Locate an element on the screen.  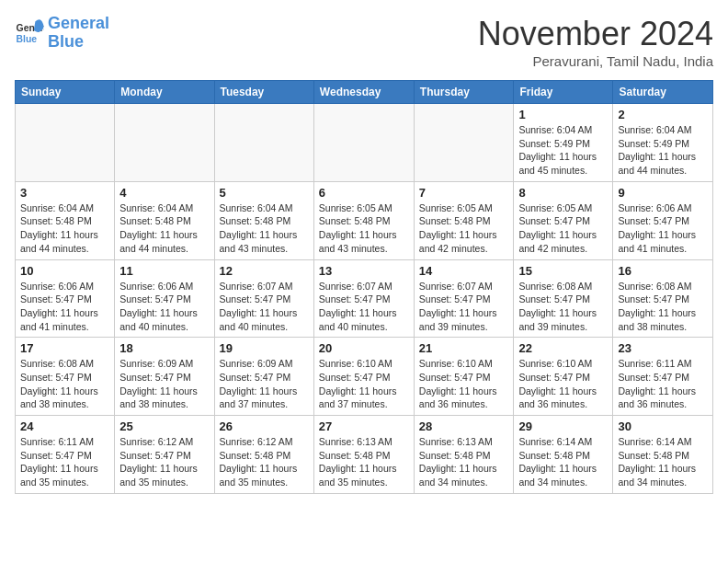
day-number: 2 is located at coordinates (663, 114).